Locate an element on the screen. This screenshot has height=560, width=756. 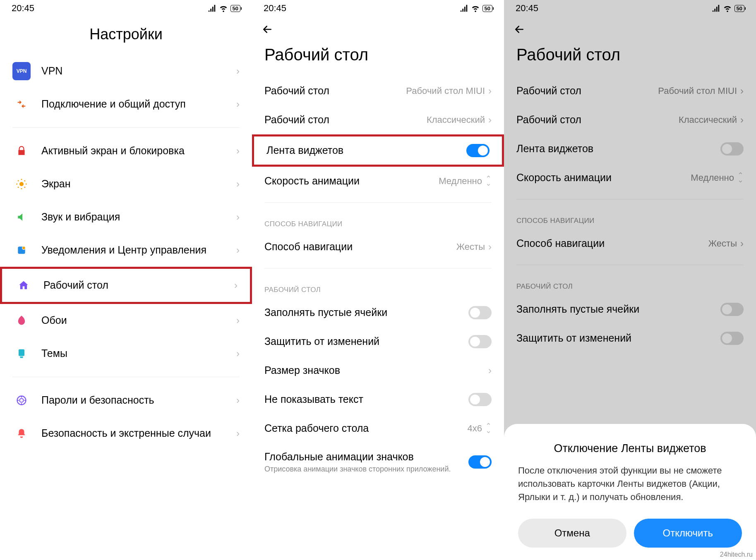
disable-button: Отключить is located at coordinates (688, 533).